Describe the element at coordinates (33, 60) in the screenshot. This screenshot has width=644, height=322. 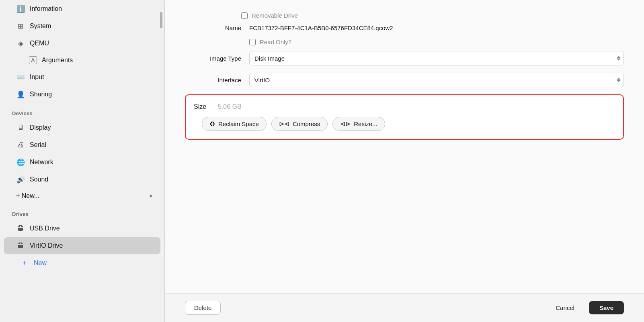
I see `arguments-icon: A` at that location.